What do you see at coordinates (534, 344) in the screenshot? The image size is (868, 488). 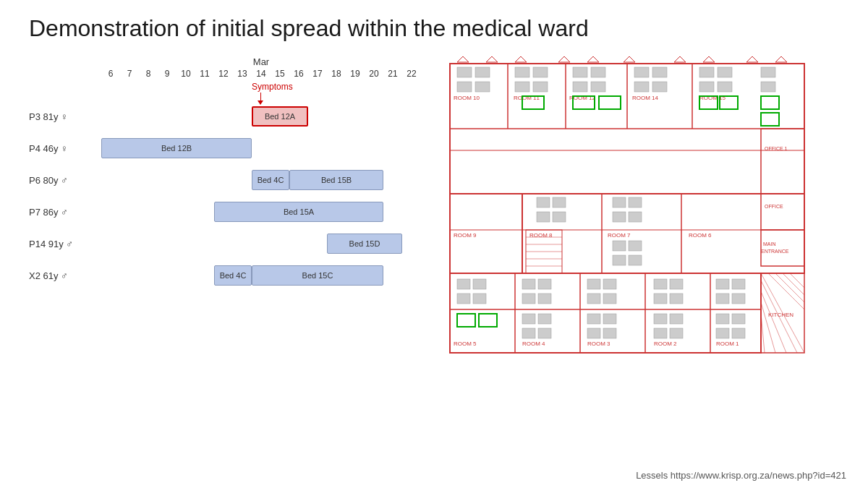 I see `svg-text: ROOM 4` at bounding box center [534, 344].